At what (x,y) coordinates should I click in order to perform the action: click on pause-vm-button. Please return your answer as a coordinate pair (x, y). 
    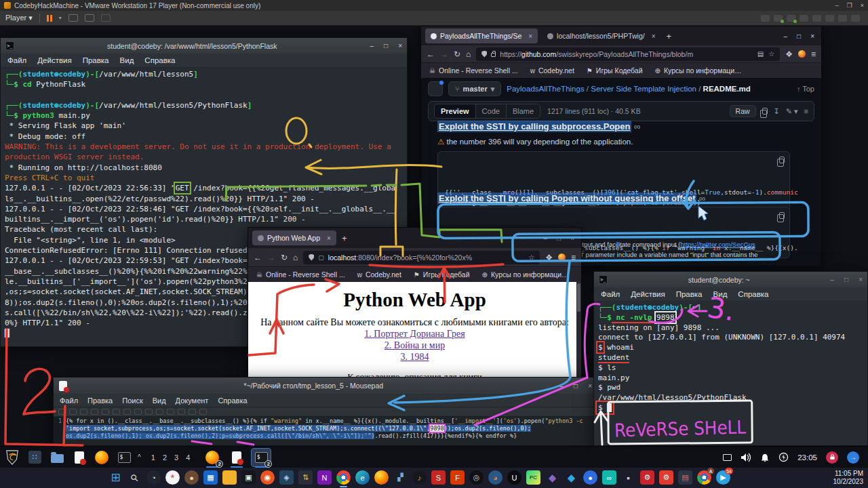
    Looking at the image, I should click on (50, 18).